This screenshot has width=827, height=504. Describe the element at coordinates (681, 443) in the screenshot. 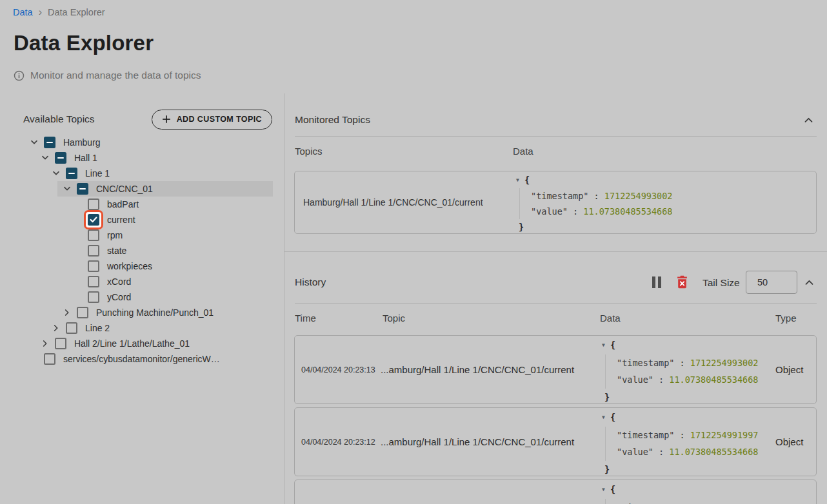

I see `json-children: "timestamp" : 1712254991997"value" : 11.…` at that location.